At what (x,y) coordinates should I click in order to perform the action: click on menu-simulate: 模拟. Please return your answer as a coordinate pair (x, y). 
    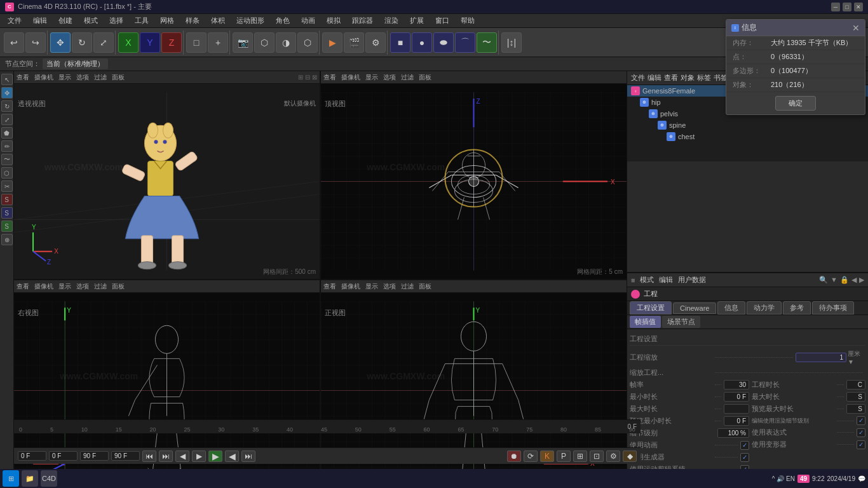
    Looking at the image, I should click on (334, 20).